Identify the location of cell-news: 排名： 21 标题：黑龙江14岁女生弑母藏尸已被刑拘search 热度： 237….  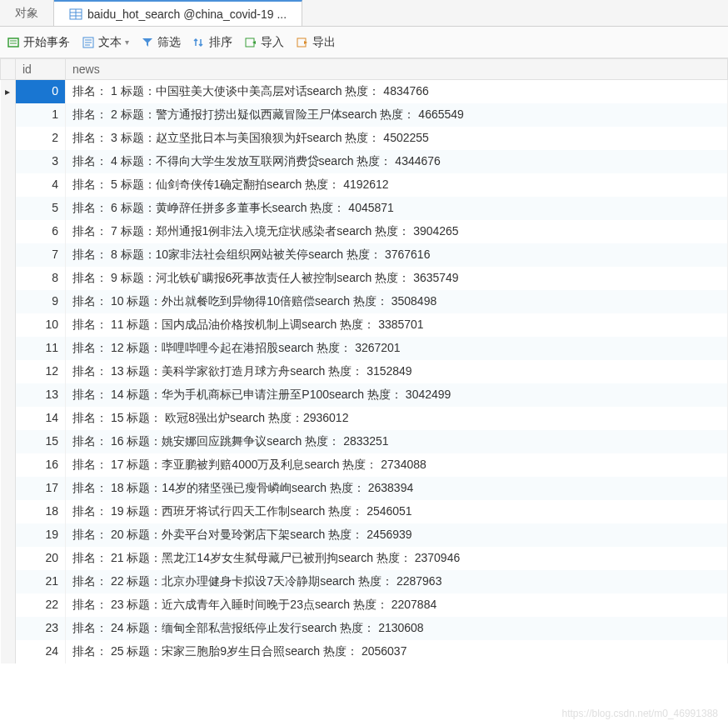
(396, 558).